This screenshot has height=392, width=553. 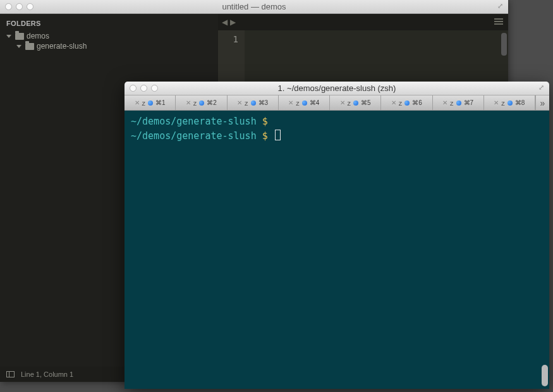 I want to click on tab-shortcut: ⌘3, so click(x=264, y=102).